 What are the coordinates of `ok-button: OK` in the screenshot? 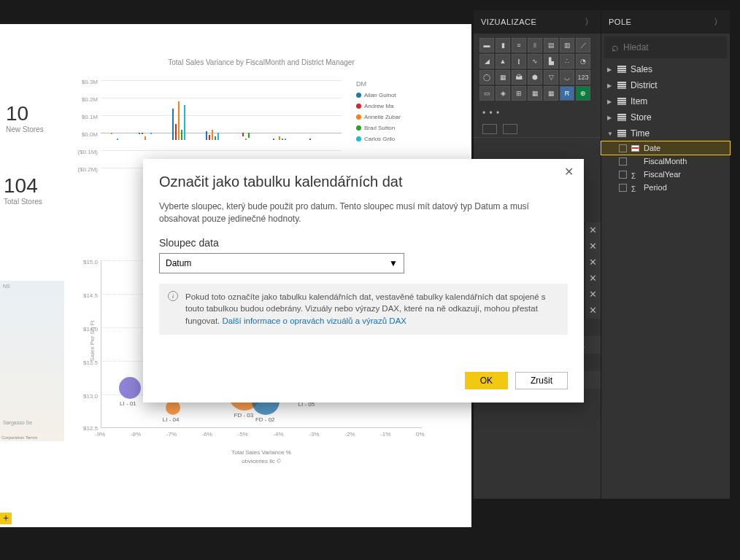 It's located at (486, 381).